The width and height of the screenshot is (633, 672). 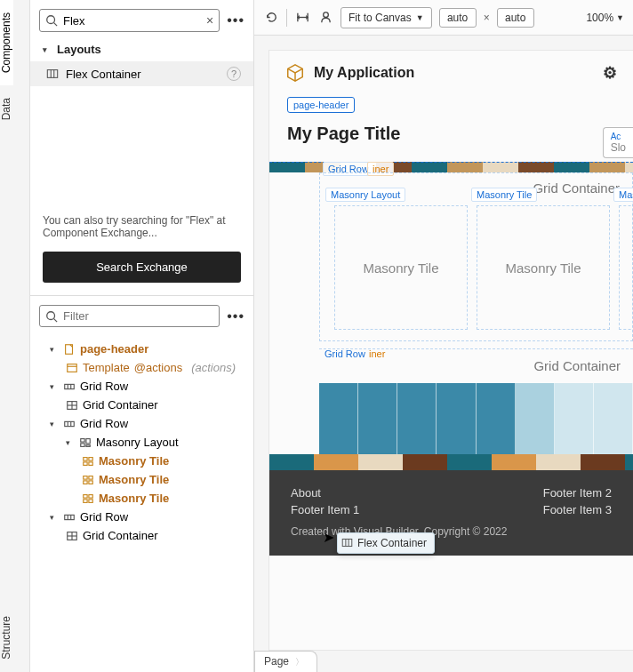 What do you see at coordinates (386, 543) in the screenshot?
I see `drag-preview: Flex Container` at bounding box center [386, 543].